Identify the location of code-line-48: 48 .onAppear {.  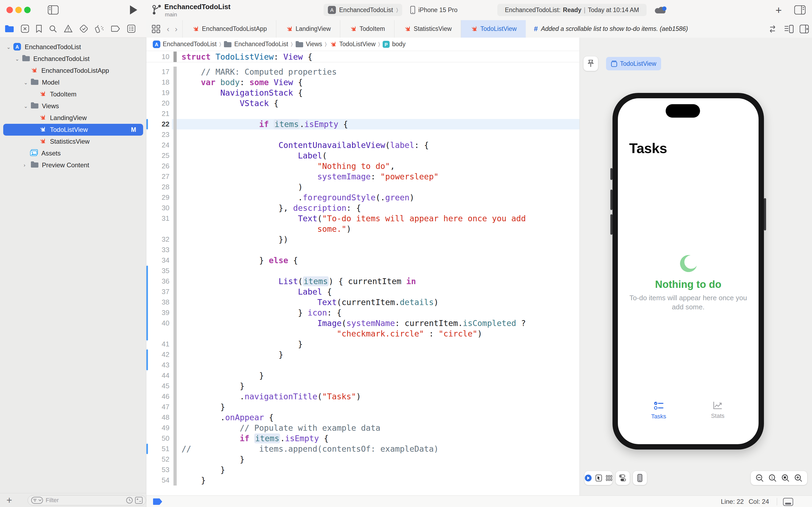
(363, 417).